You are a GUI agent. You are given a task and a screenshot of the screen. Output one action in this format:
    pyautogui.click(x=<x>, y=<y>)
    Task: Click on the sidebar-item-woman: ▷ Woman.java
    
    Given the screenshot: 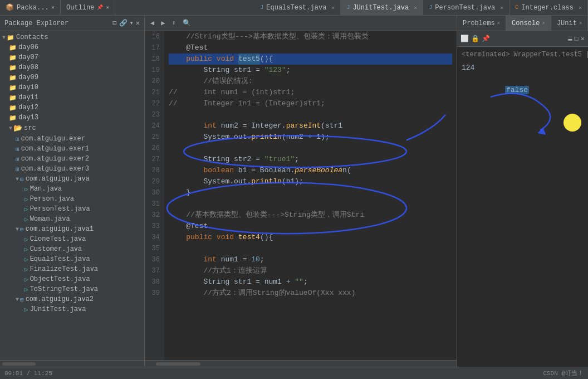 What is the action you would take?
    pyautogui.click(x=72, y=219)
    